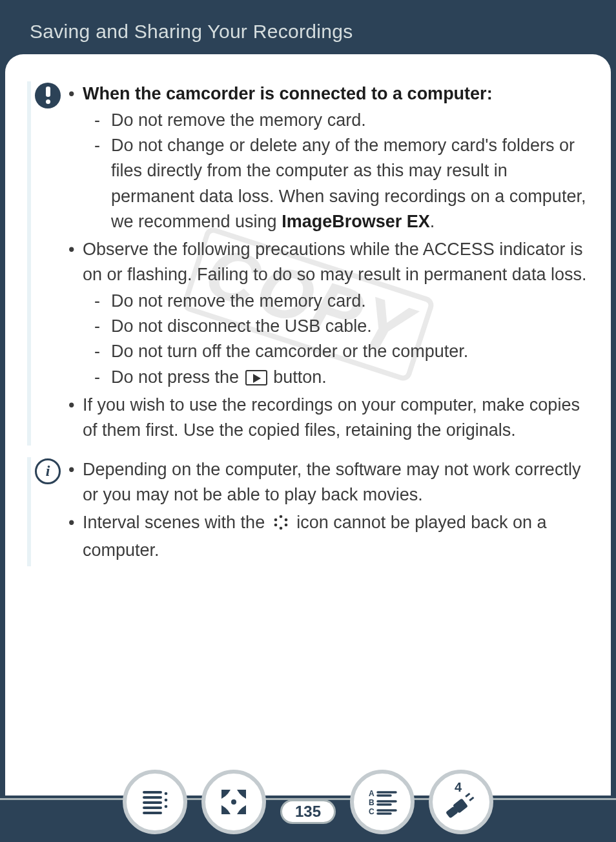  I want to click on important-2-sub1: Do not remove the memory card., so click(336, 301).